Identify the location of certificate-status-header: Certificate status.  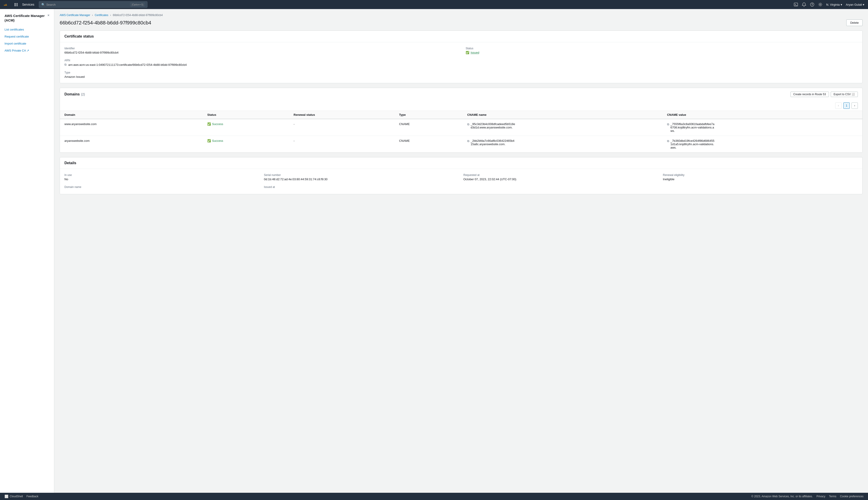
(461, 36).